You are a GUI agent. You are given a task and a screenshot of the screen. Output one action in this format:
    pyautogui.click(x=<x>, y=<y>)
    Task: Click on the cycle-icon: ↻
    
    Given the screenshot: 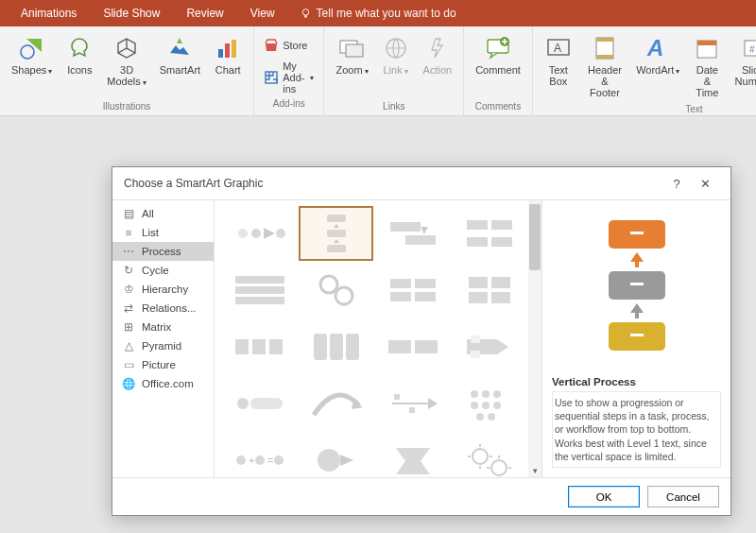 What is the action you would take?
    pyautogui.click(x=129, y=270)
    